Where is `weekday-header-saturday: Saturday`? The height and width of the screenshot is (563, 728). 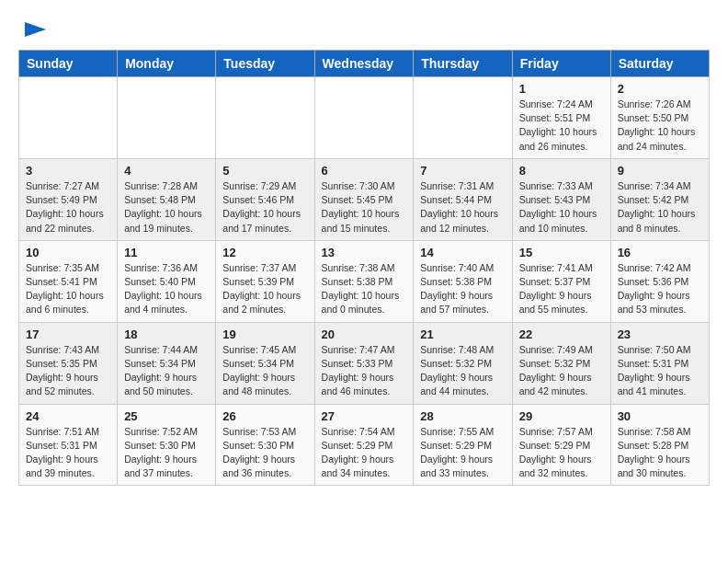 weekday-header-saturday: Saturday is located at coordinates (660, 64).